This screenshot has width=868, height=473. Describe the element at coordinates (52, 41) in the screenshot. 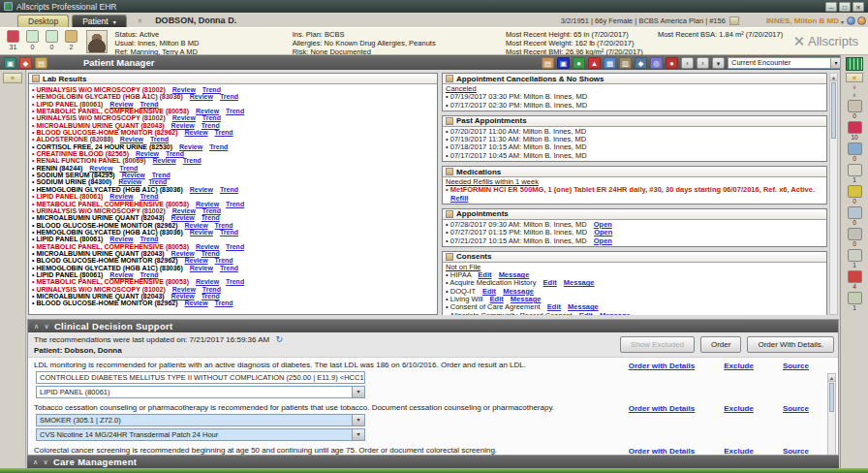

I see `counter-item: 0` at that location.